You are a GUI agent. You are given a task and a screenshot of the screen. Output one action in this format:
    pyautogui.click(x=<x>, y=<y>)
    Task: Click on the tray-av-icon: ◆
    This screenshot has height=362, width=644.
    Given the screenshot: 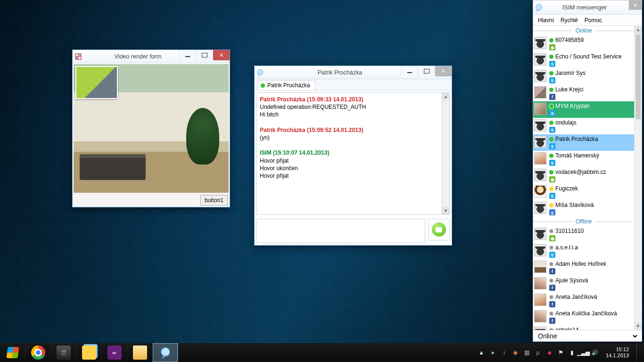 What is the action you would take?
    pyautogui.click(x=549, y=353)
    